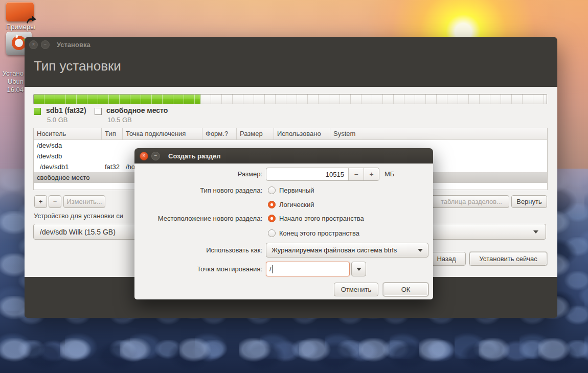  What do you see at coordinates (41, 201) in the screenshot?
I see `add-partition-button: +` at bounding box center [41, 201].